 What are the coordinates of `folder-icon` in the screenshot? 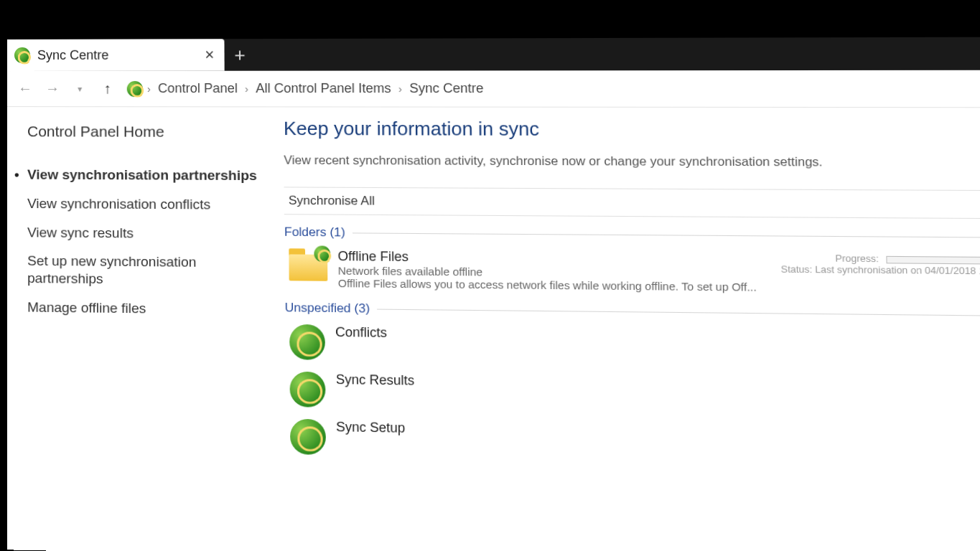 It's located at (308, 265).